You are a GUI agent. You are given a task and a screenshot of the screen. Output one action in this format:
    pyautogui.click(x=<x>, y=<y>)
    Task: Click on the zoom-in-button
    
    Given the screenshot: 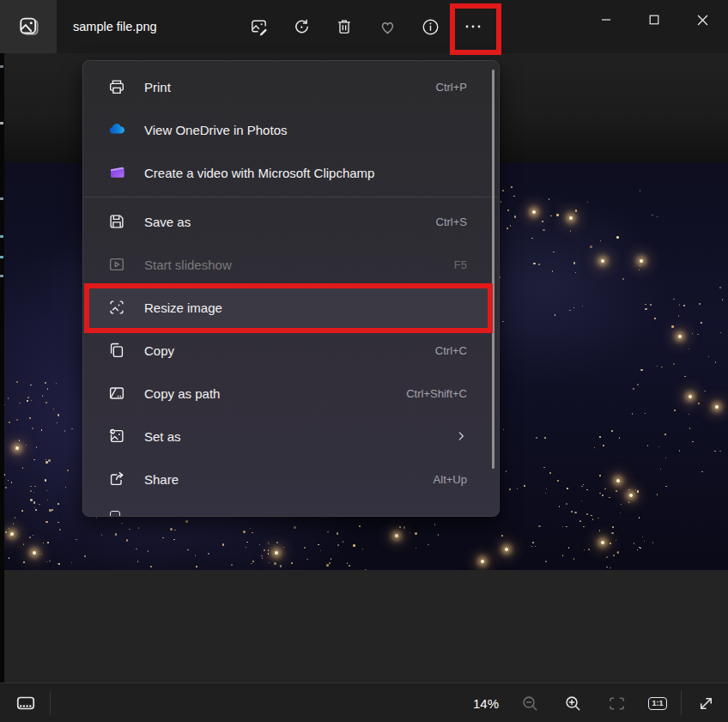 What is the action you would take?
    pyautogui.click(x=573, y=702)
    